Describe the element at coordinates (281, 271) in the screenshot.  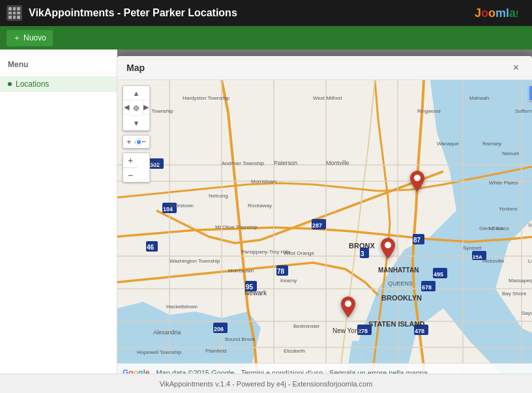
I see `svg-text: 78` at that location.